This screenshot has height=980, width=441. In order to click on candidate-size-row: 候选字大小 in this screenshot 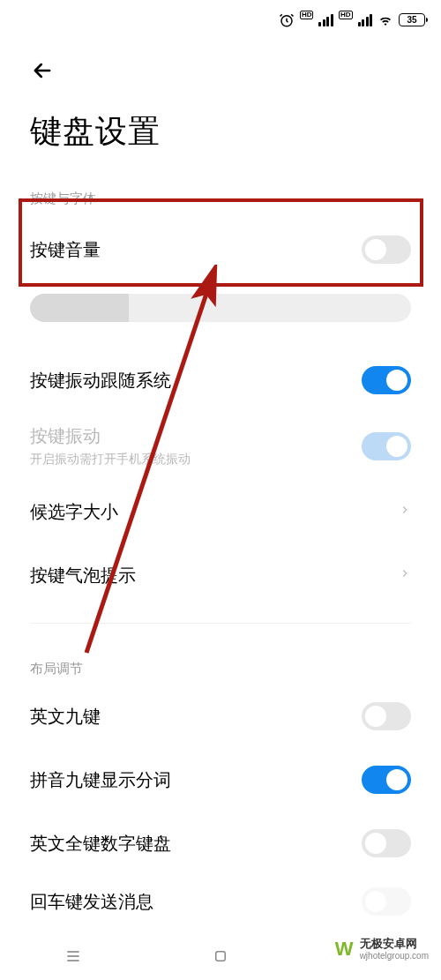, I will do `click(220, 512)`.